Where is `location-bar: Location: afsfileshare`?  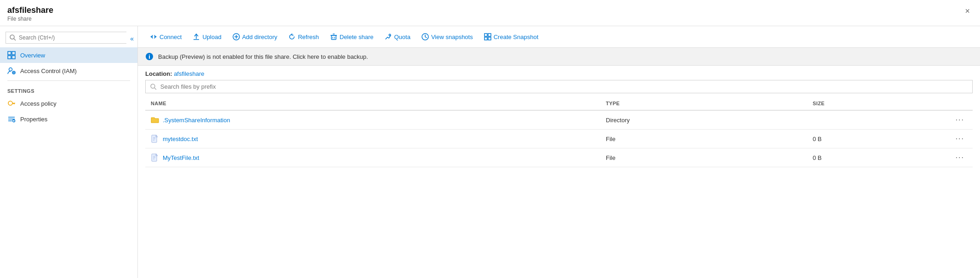 location-bar: Location: afsfileshare is located at coordinates (559, 73).